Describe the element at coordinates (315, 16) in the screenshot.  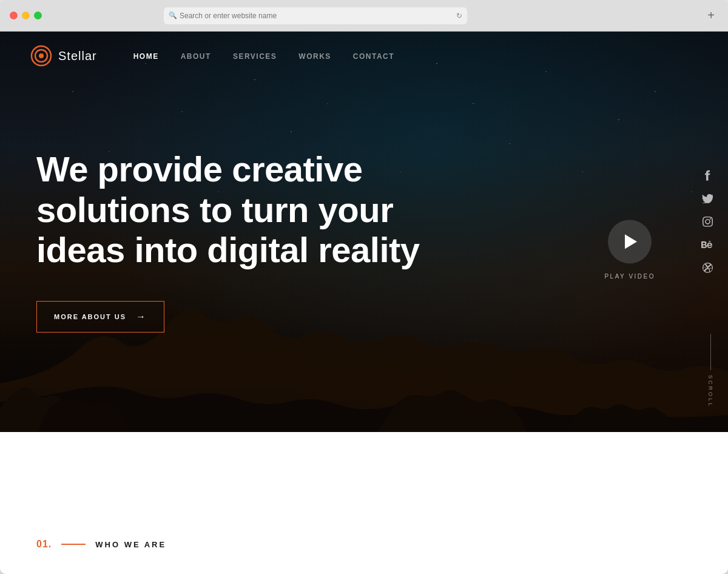
I see `address-bar: 🔍 ↻` at that location.